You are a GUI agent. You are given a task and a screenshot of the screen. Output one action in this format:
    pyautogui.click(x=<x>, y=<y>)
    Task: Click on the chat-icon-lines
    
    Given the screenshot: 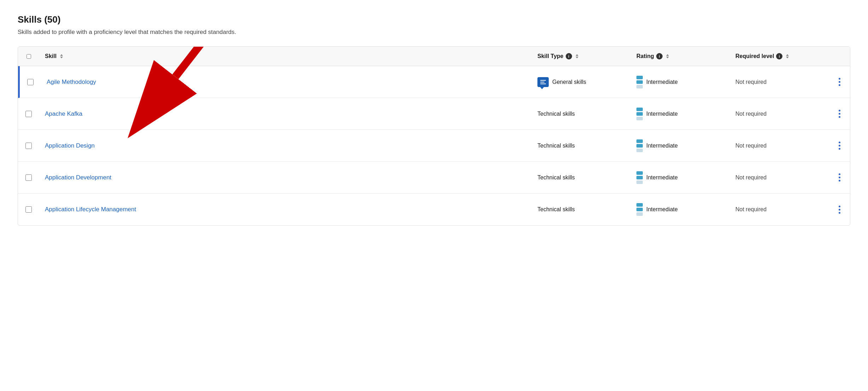 What is the action you would take?
    pyautogui.click(x=543, y=82)
    